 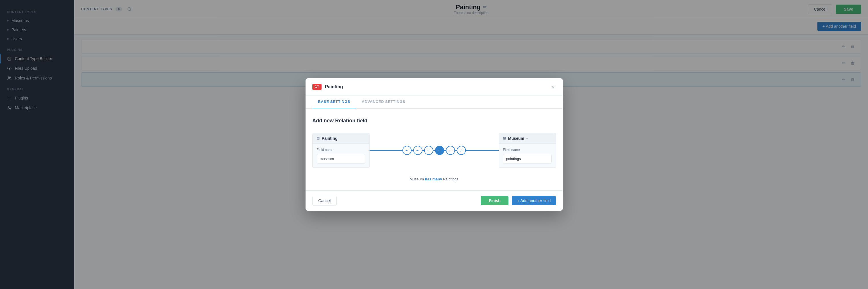 I want to click on modal-tabs: BASE SETTINGS ADVANCED SETTINGS, so click(x=434, y=102).